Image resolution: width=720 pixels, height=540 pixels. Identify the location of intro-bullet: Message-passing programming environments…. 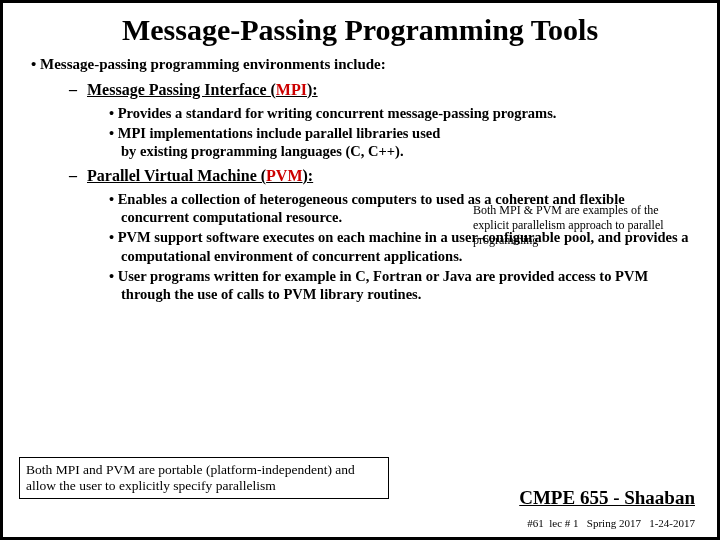
(360, 64).